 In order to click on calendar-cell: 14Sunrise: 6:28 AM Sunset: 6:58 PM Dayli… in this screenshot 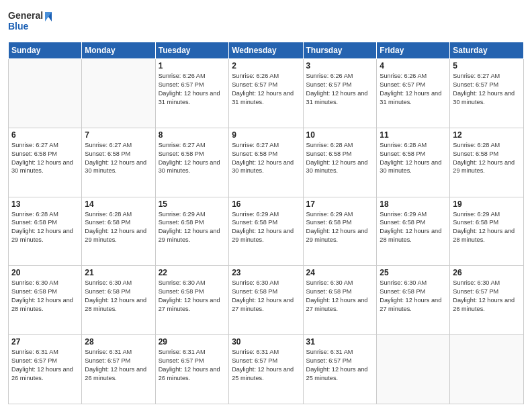, I will do `click(118, 231)`.